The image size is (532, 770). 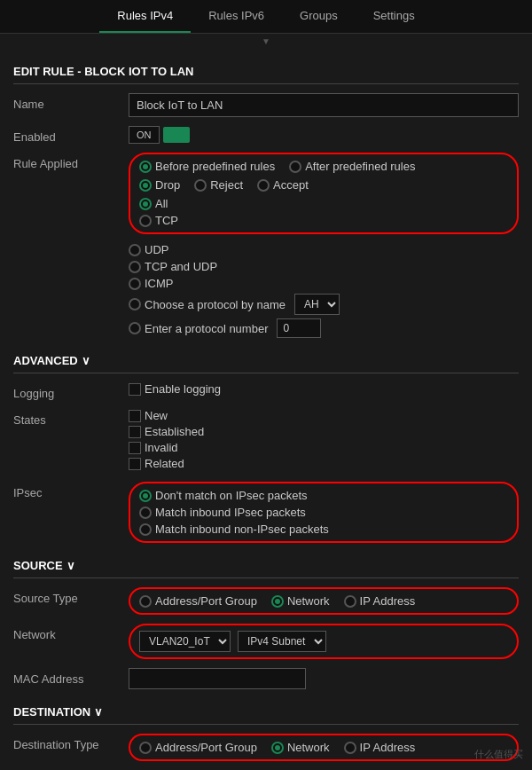 What do you see at coordinates (215, 167) in the screenshot?
I see `radio-before-label: Before predefined rules` at bounding box center [215, 167].